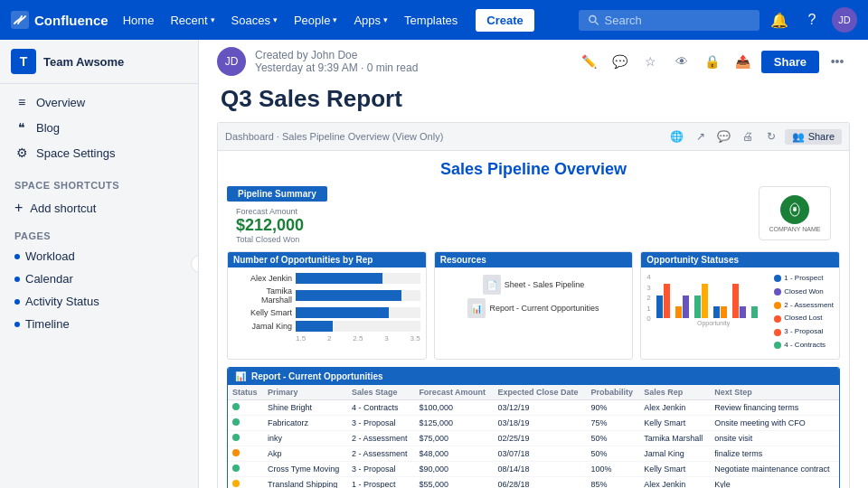 The image size is (868, 488). What do you see at coordinates (231, 61) in the screenshot?
I see `article-author-avatar: JD` at bounding box center [231, 61].